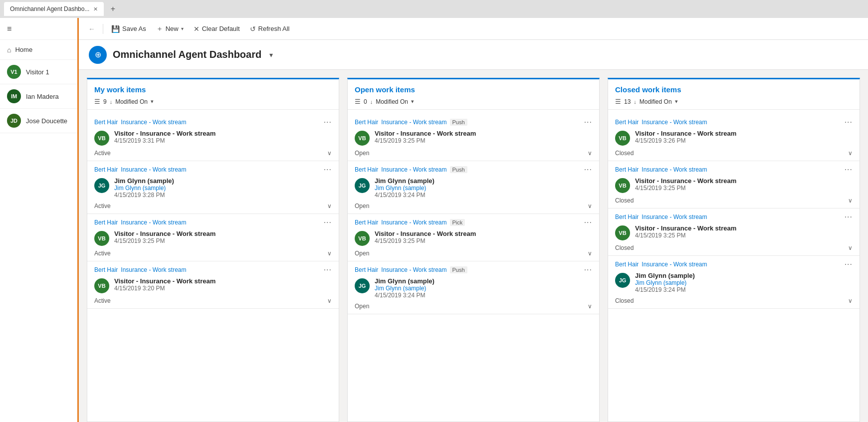  What do you see at coordinates (105, 102) in the screenshot?
I see `sort-count: 9` at bounding box center [105, 102].